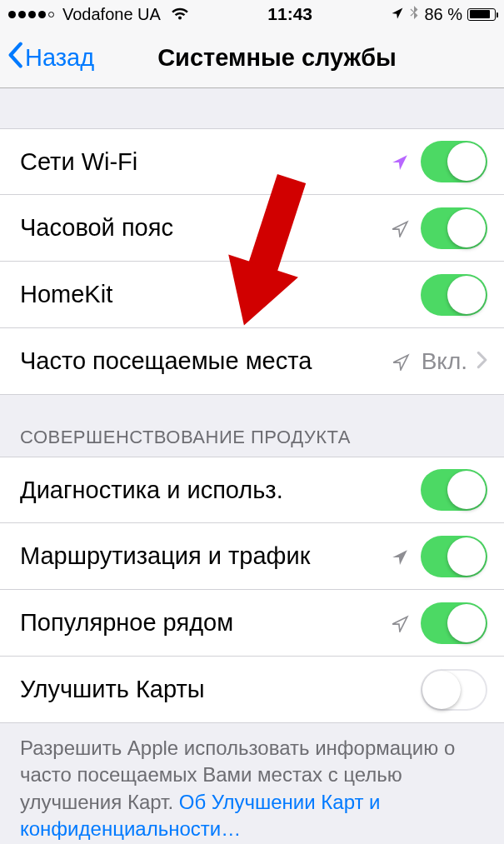  What do you see at coordinates (205, 623) in the screenshot?
I see `row-label: Популярное рядом` at bounding box center [205, 623].